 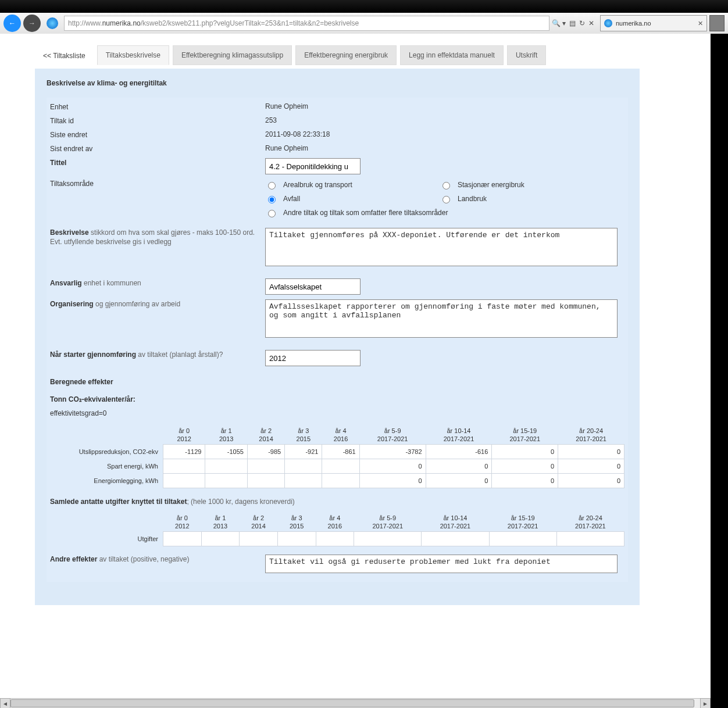 I want to click on table-row-label: Spart energi, kWh, so click(x=107, y=466).